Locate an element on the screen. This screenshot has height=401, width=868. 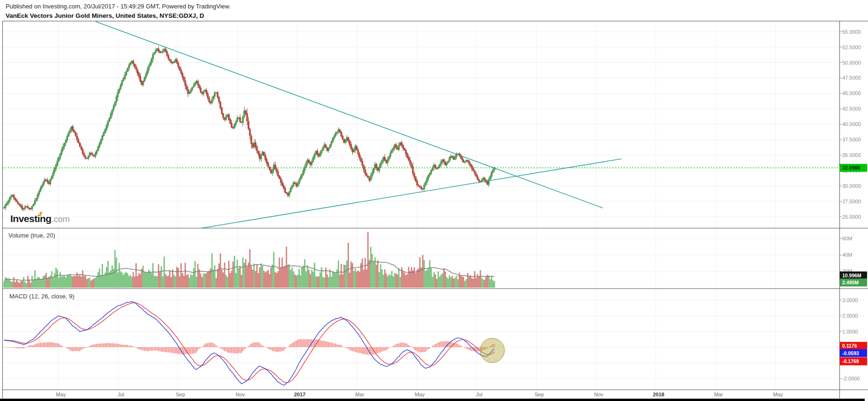
price-axis-area is located at coordinates (853, 210).